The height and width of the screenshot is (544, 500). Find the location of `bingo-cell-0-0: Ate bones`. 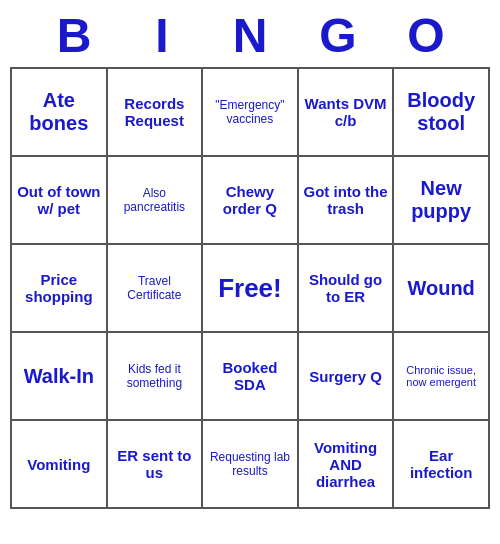

bingo-cell-0-0: Ate bones is located at coordinates (59, 112).